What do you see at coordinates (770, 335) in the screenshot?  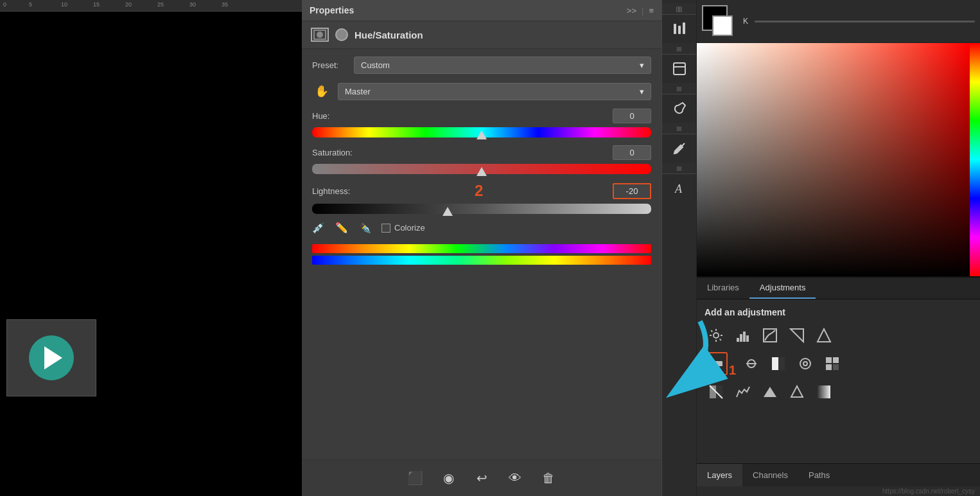 I see `adj-curves-icon` at bounding box center [770, 335].